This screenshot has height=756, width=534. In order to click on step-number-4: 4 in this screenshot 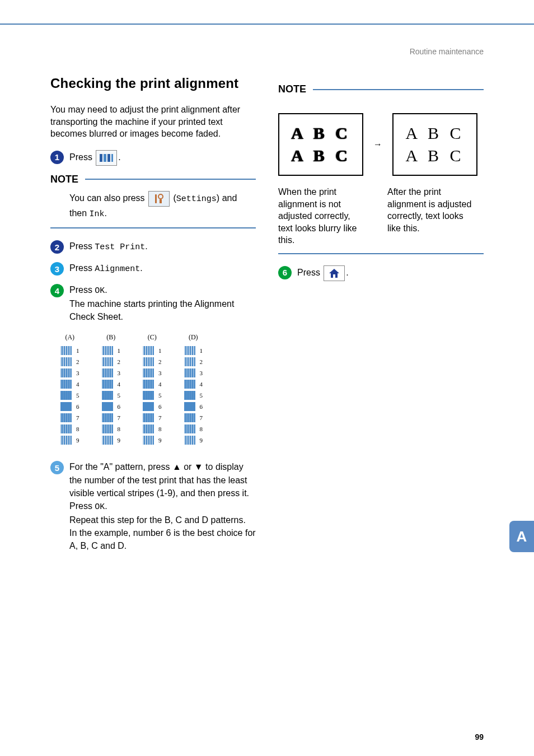, I will do `click(57, 291)`.